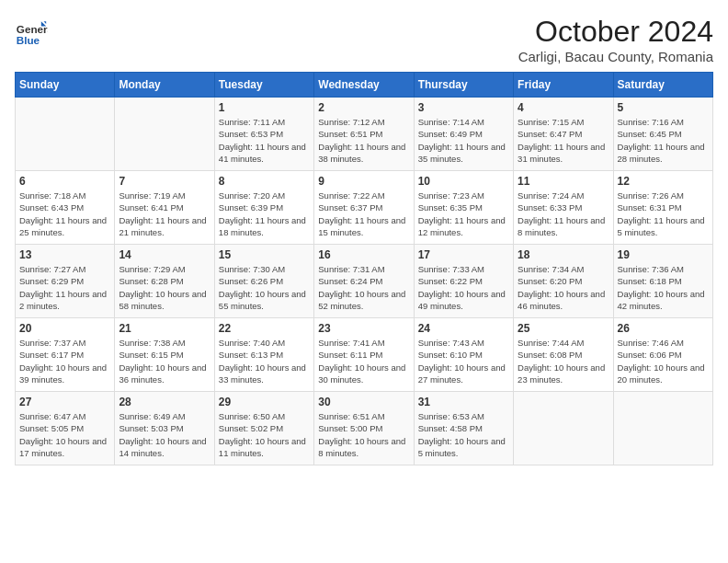 This screenshot has height=563, width=728. What do you see at coordinates (463, 213) in the screenshot?
I see `day-info: Sunrise: 7:23 AM Sunset: 6:35 PM Dayligh…` at bounding box center [463, 213].